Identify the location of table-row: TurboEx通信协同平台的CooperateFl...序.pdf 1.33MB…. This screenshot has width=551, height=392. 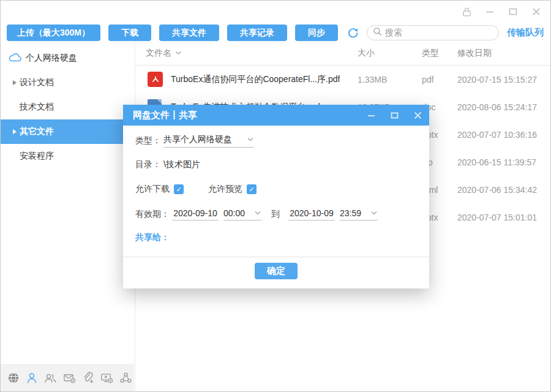
(343, 80).